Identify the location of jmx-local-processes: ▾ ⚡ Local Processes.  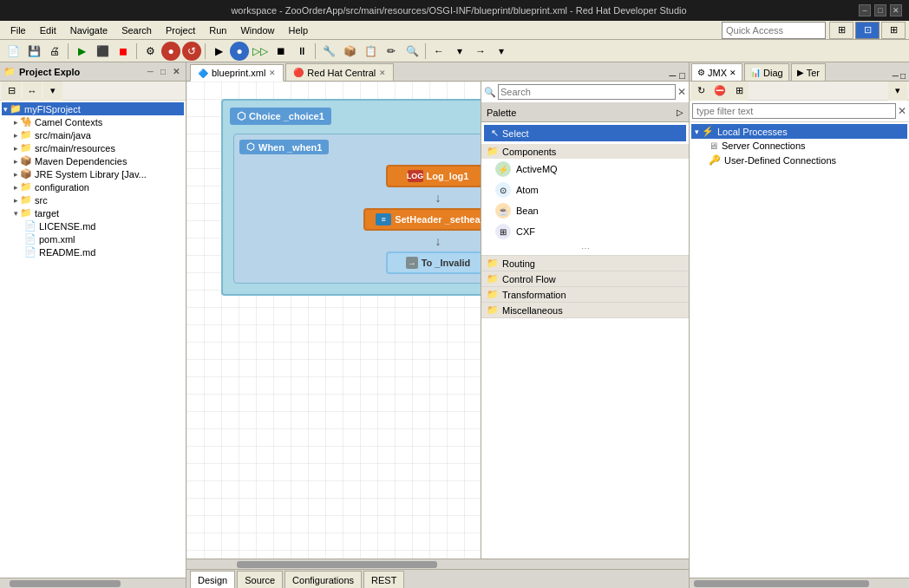
(800, 132).